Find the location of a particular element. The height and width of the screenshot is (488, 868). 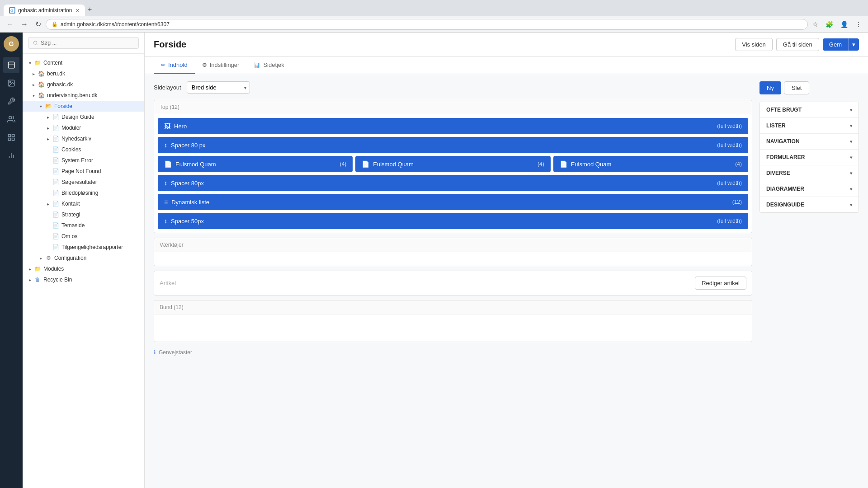

tab-sidetjek: 📊 Sidetjek is located at coordinates (269, 65).